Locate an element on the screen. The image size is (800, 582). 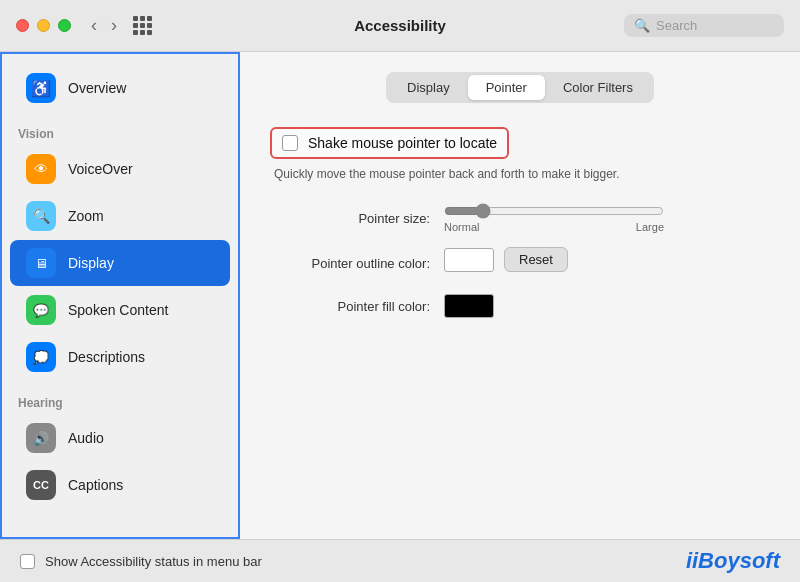
search-icon: 🔍 is located at coordinates (642, 26).